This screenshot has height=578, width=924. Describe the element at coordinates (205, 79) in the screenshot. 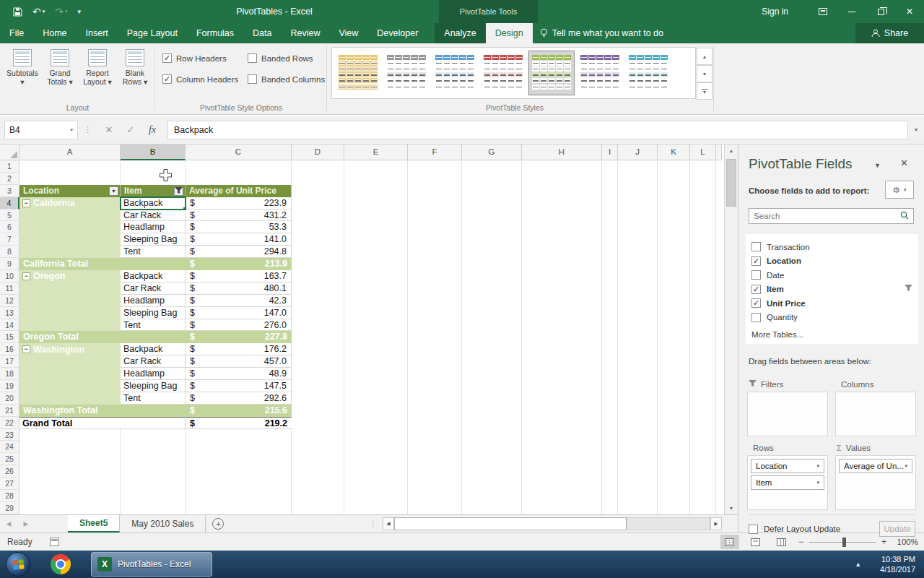

I see `option-column-headers: ✓Column Headers` at that location.